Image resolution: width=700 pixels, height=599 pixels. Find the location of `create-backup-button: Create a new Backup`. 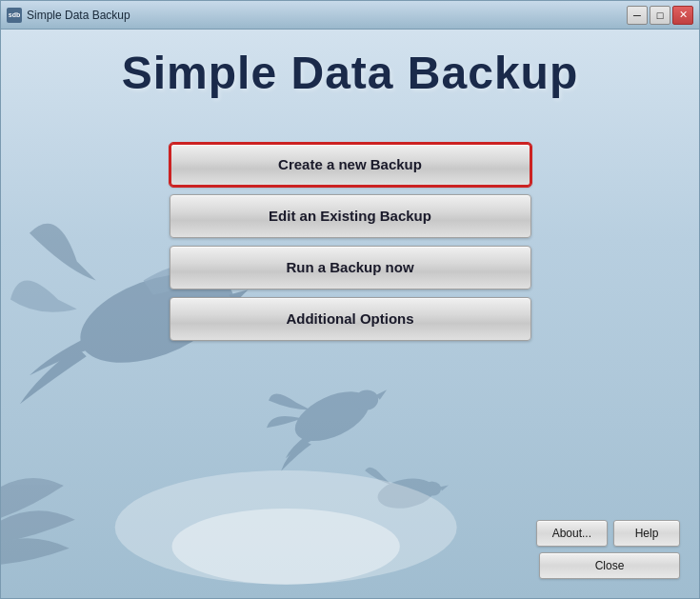

create-backup-button: Create a new Backup is located at coordinates (350, 165).